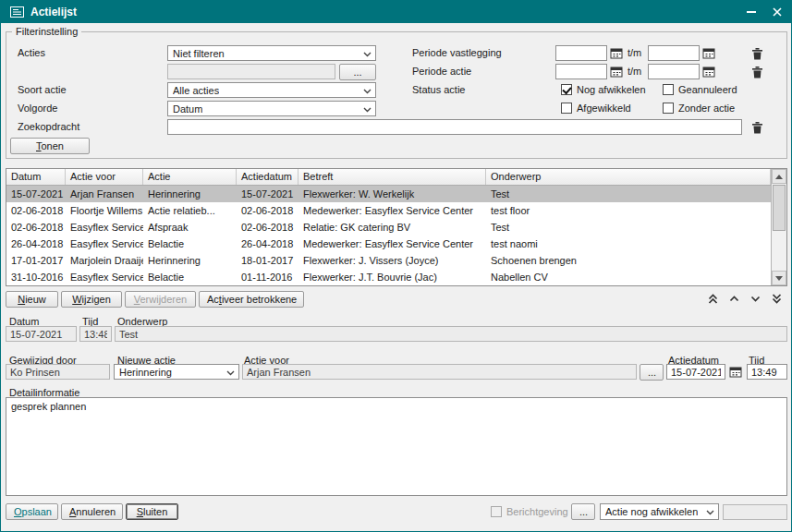  I want to click on status-geannuleerd-checkbox, so click(668, 90).